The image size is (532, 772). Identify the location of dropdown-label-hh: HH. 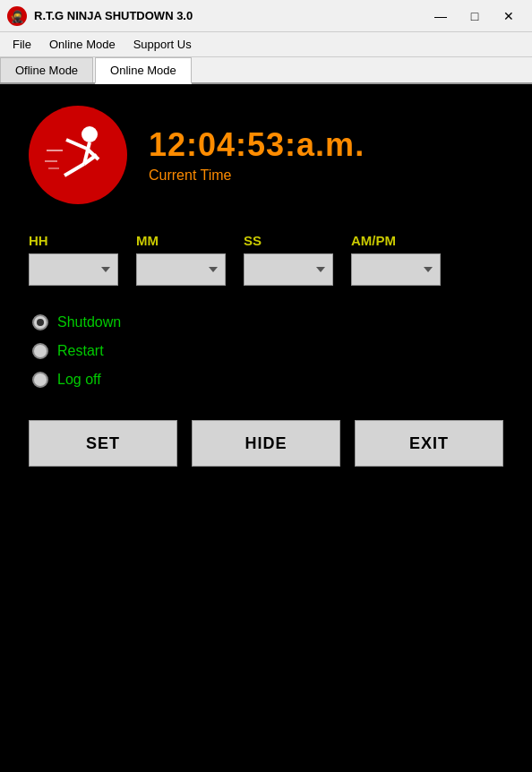
(39, 240).